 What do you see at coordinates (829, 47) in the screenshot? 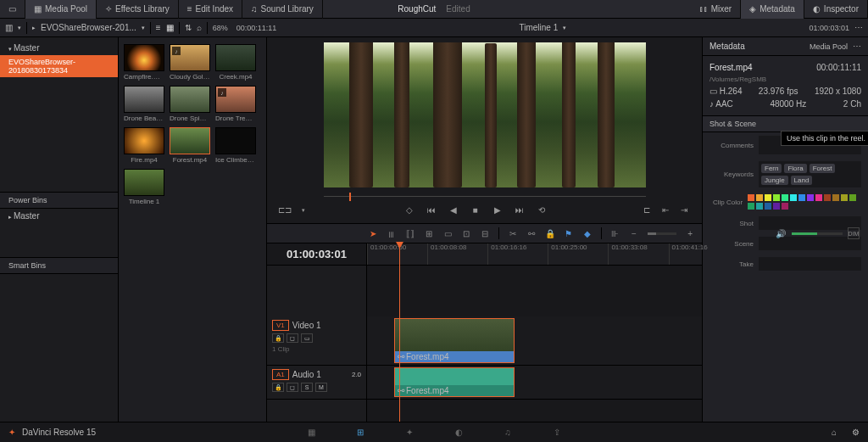
I see `metadata-preset: Media Pool` at bounding box center [829, 47].